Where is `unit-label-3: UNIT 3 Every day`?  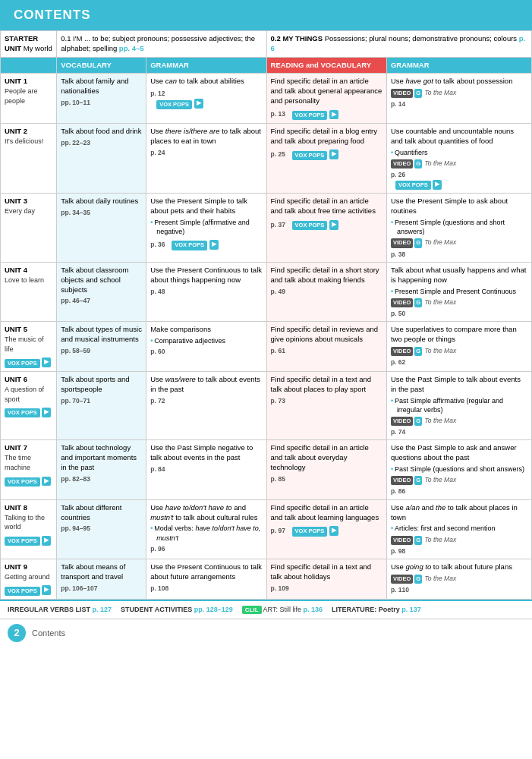 unit-label-3: UNIT 3 Every day is located at coordinates (29, 228).